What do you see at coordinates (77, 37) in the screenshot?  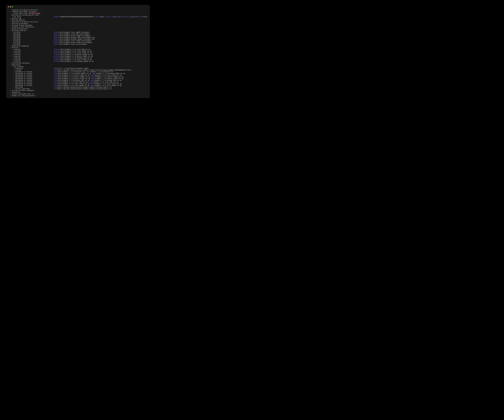 I see `field-value: dist/example_windows_386_sse2/example.ex…` at bounding box center [77, 37].